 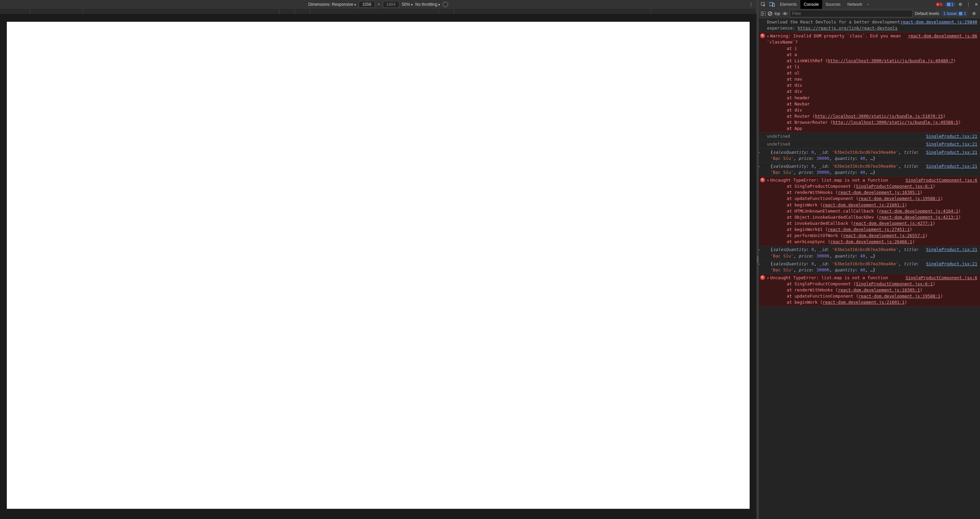 What do you see at coordinates (378, 11) in the screenshot?
I see `ruler-horizontal` at bounding box center [378, 11].